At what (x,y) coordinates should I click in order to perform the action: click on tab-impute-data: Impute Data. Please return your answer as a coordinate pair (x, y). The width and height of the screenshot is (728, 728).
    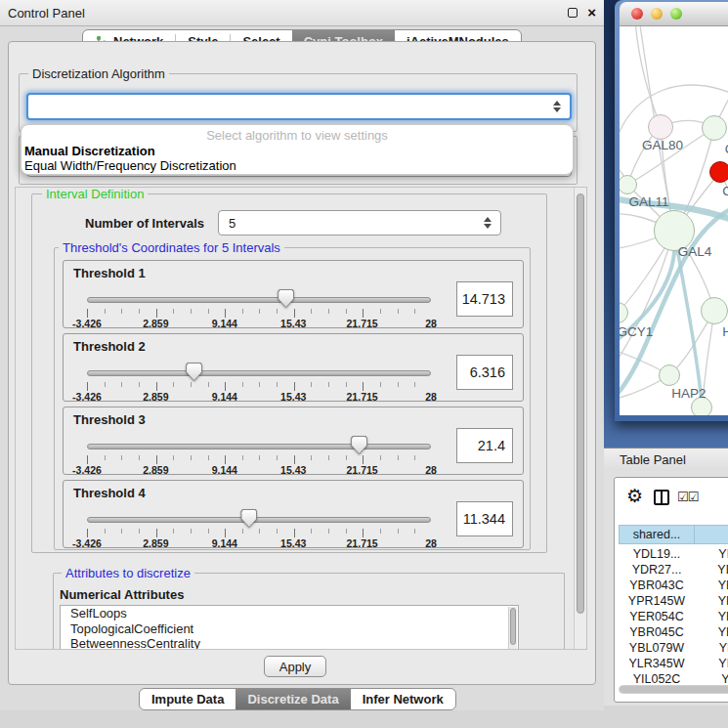
    Looking at the image, I should click on (188, 700).